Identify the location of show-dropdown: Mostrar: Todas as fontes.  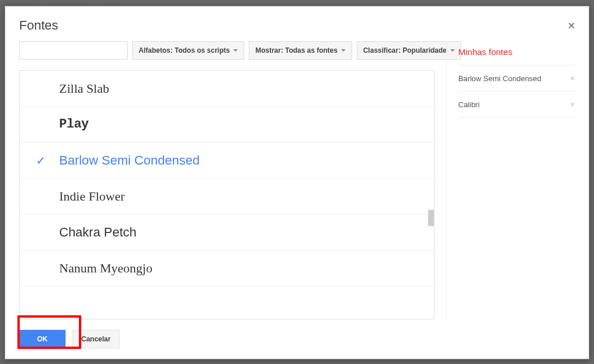
(300, 50).